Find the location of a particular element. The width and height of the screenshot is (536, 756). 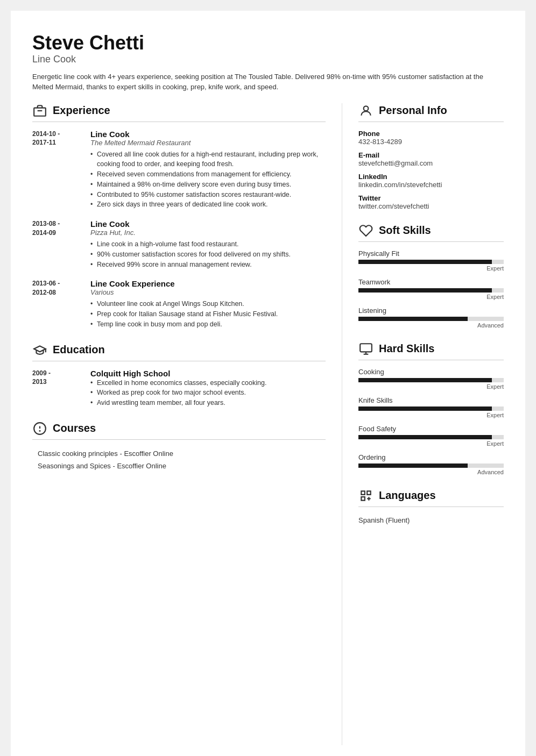

soft-skills-section: Soft Skills Physically Fit Expert Teamwo… is located at coordinates (431, 276).